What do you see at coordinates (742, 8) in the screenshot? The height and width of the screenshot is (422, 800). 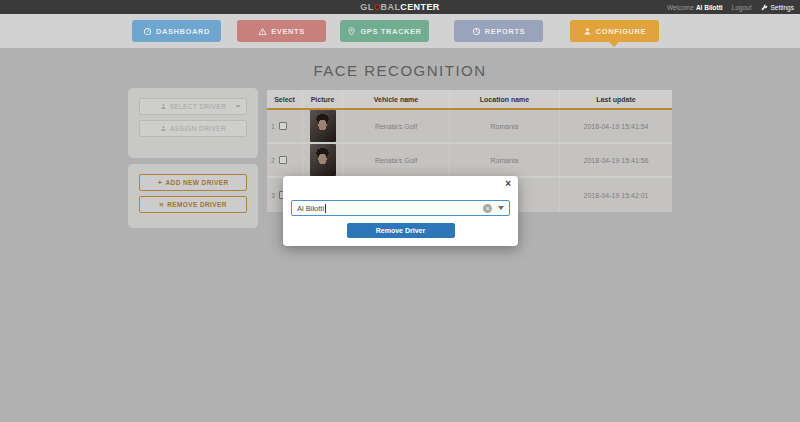 I see `logout-link: Logout` at bounding box center [742, 8].